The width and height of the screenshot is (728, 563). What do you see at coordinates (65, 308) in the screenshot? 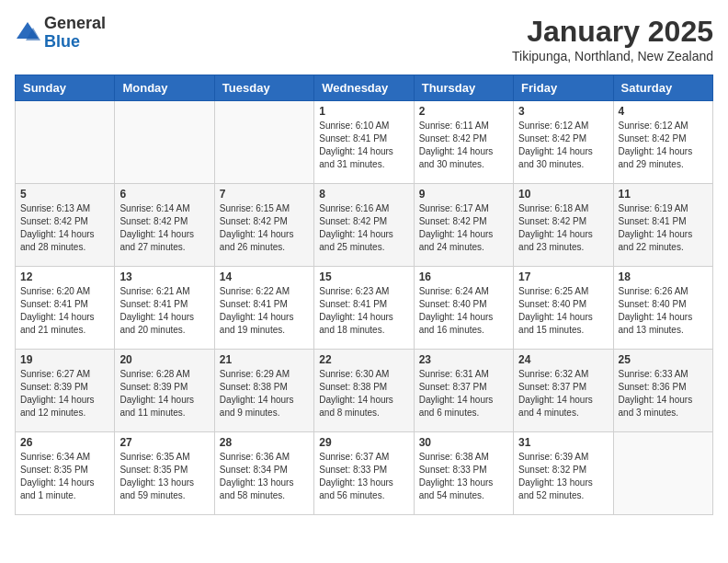
I see `calendar-cell: 12Sunrise: 6:20 AM Sunset: 8:41 PM Dayli…` at bounding box center [65, 308].